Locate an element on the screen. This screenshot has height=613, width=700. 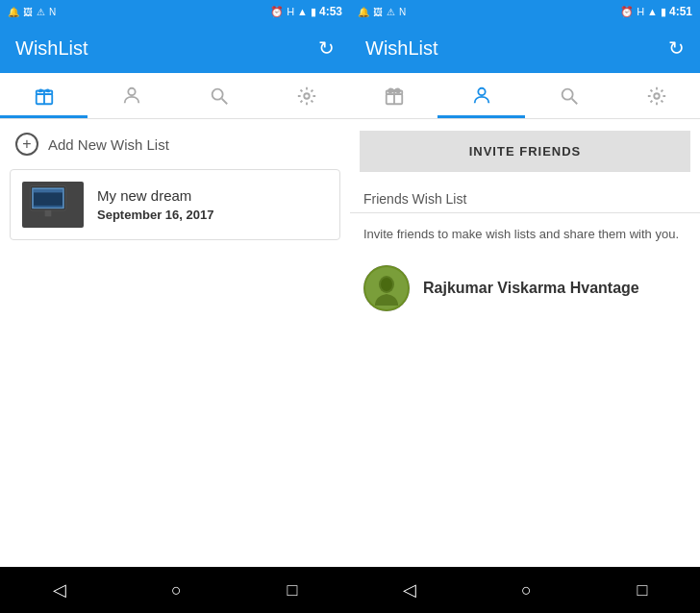
status-time: 4:53 is located at coordinates (331, 12).